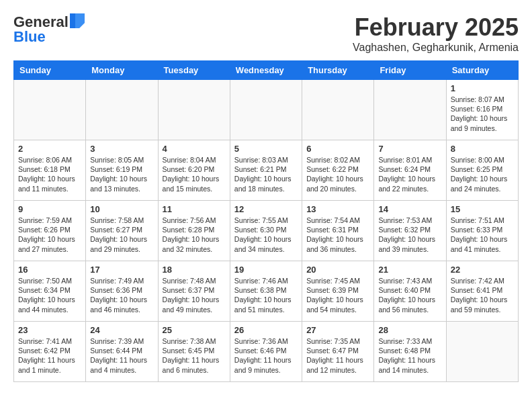 The width and height of the screenshot is (532, 411). What do you see at coordinates (122, 175) in the screenshot?
I see `day-info: Sunrise: 8:05 AM Sunset: 6:19 PM Dayligh…` at bounding box center [122, 175].